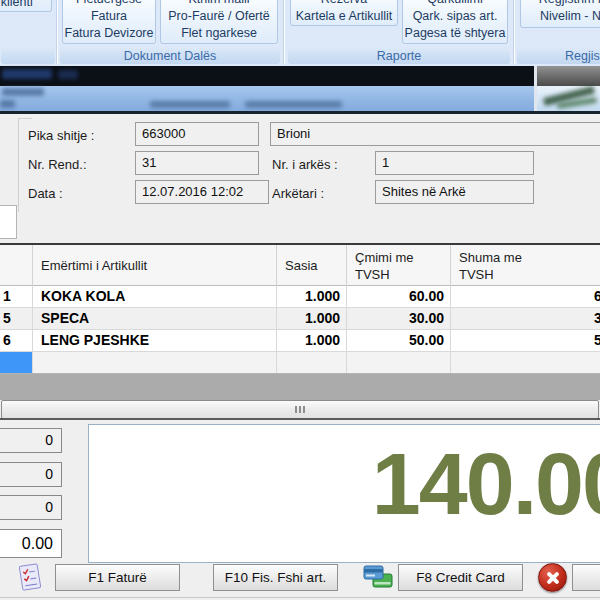 This screenshot has height=600, width=600. I want to click on pika-shitje-code-field: 663000, so click(197, 134).